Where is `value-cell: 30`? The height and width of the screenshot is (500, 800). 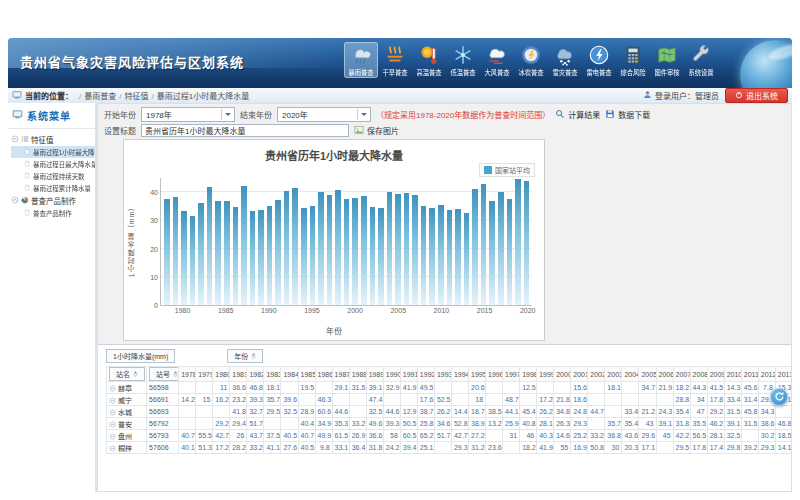 value-cell: 30 is located at coordinates (614, 448).